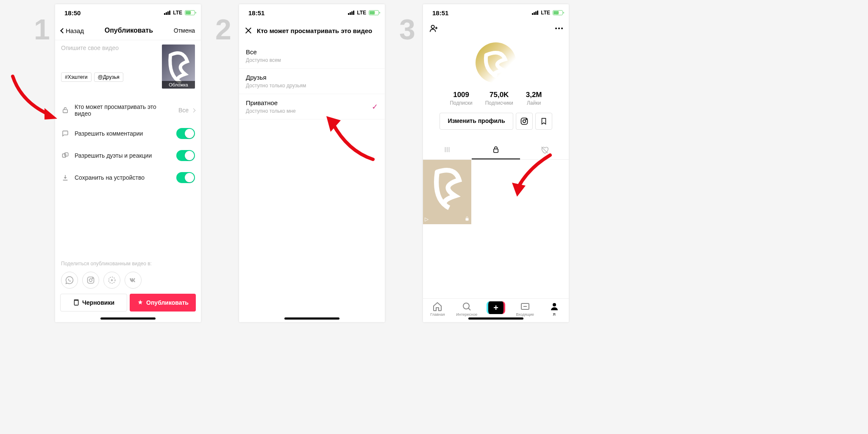 The height and width of the screenshot is (434, 868). What do you see at coordinates (184, 31) in the screenshot?
I see `cancel-button: Отмена` at bounding box center [184, 31].